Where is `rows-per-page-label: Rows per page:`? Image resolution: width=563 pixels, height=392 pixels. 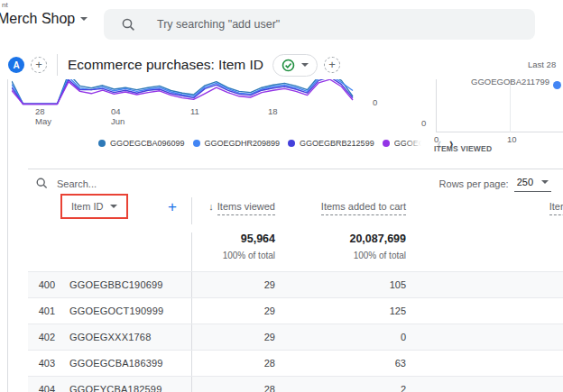 rows-per-page-label: Rows per page: is located at coordinates (475, 184).